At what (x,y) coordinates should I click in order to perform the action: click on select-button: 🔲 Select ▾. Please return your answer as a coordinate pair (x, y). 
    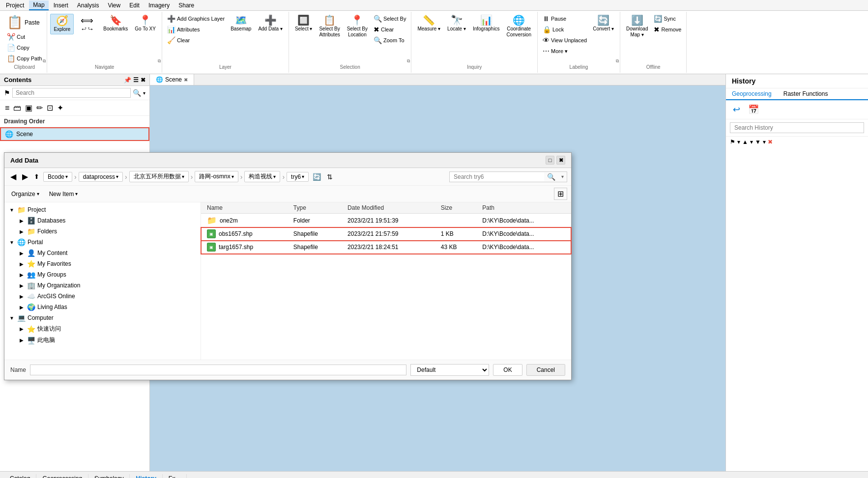
    Looking at the image, I should click on (304, 24).